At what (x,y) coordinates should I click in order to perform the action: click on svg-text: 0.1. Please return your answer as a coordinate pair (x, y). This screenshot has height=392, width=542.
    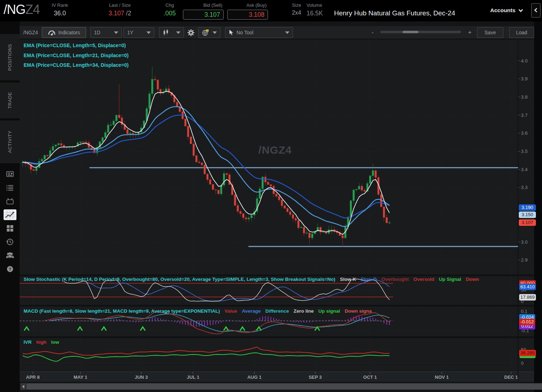
    Looking at the image, I should click on (524, 312).